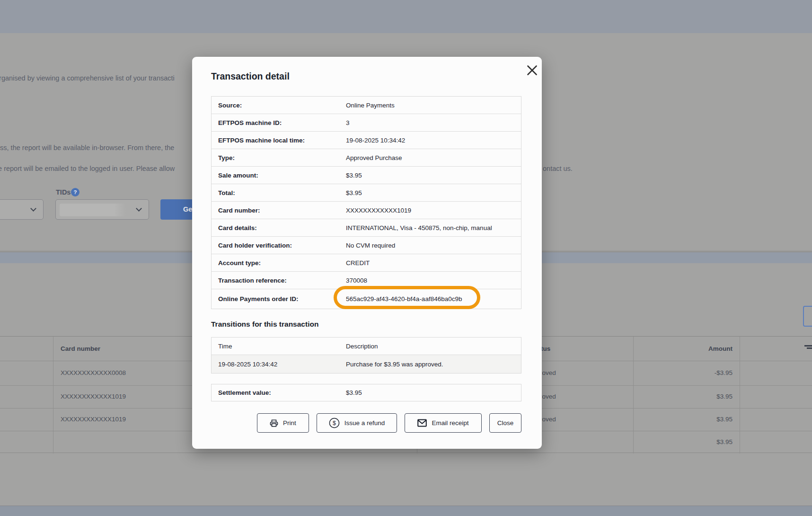 This screenshot has width=812, height=516. I want to click on detail-label: Online Payments order ID:, so click(275, 299).